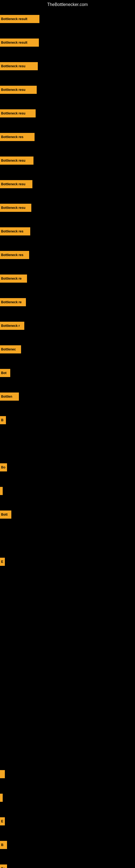  Describe the element at coordinates (11, 349) in the screenshot. I see `bottleneck-bar: Bottlenec` at that location.